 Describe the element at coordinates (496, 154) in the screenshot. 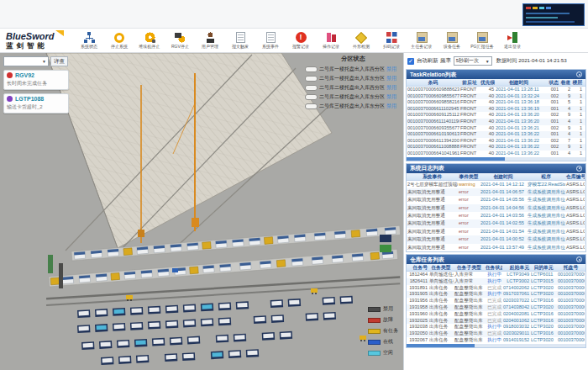

I see `table-row: 001003700066410419613FRONT402021-04-01 1…` at that location.